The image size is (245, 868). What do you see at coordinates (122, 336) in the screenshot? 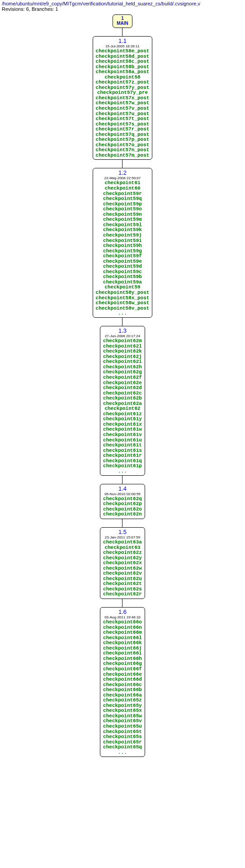
I see `revision-date: 27-Jun-2008 20:17:24` at bounding box center [122, 336].